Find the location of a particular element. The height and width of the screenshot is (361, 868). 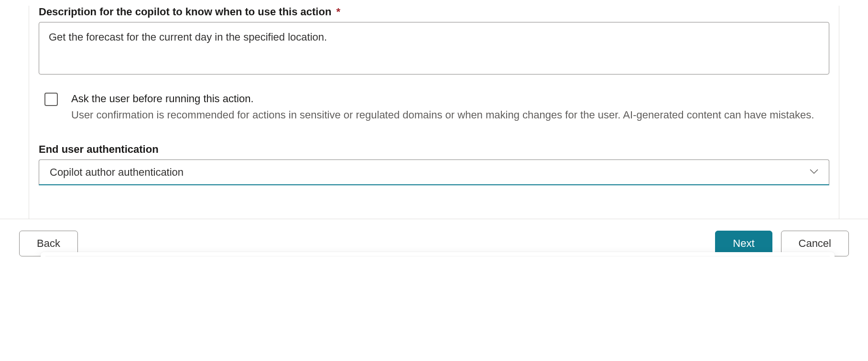

confirm-checkbox-row: Ask the user before running this action.… is located at coordinates (434, 107).